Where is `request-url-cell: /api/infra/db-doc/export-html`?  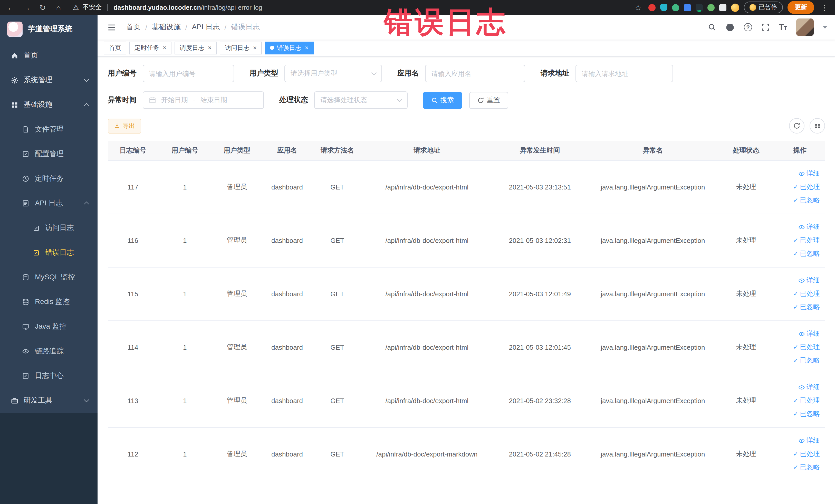
request-url-cell: /api/infra/db-doc/export-html is located at coordinates (427, 240).